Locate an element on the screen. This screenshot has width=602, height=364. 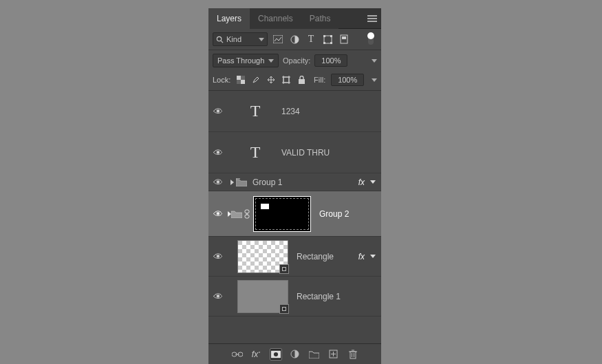
layer-name: 1234 is located at coordinates (322, 111).